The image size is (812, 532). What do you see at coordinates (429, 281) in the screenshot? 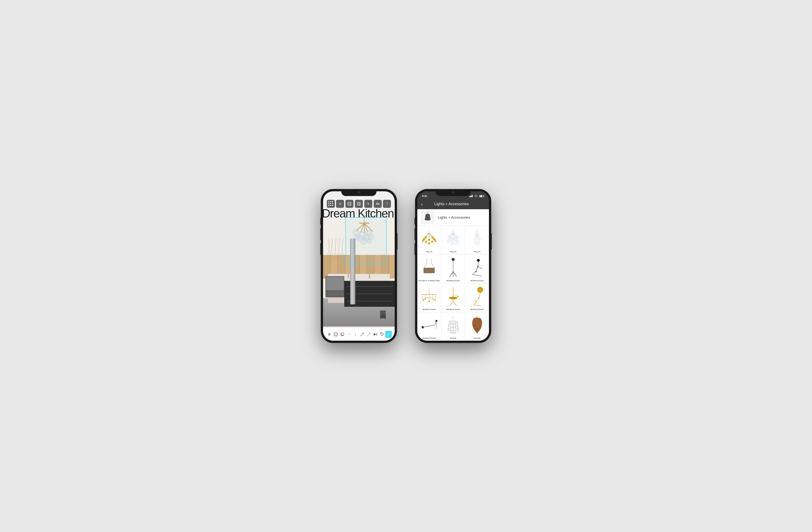
I see `product-brand-4: Pickett Furniture` at bounding box center [429, 281].